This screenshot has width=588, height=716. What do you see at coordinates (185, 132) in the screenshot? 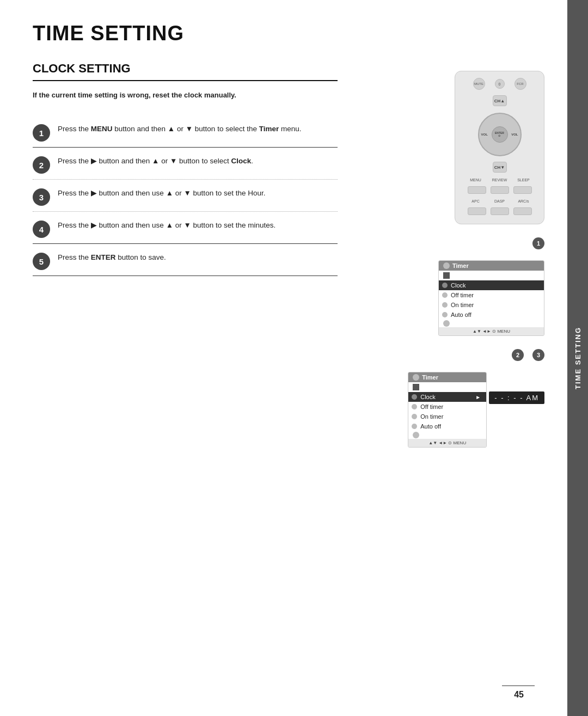
I see `step-row-1: 1 Press the MENU button and then ▲ or ▼ …` at bounding box center [185, 132].